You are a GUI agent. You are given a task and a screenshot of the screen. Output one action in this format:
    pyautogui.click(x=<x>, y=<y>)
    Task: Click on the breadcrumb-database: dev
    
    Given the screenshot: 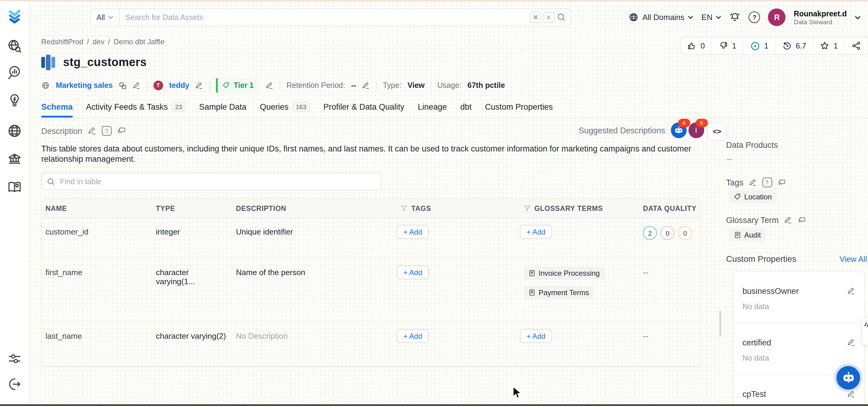 What is the action you would take?
    pyautogui.click(x=98, y=42)
    